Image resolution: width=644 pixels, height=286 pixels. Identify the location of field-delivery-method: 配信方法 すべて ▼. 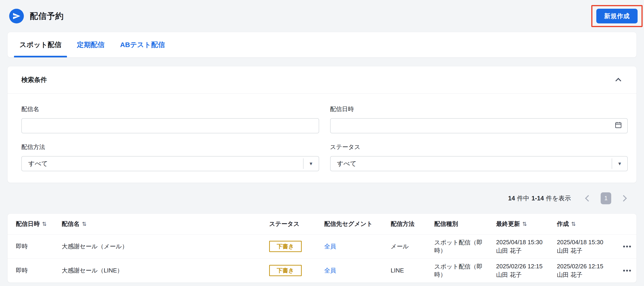
(170, 157).